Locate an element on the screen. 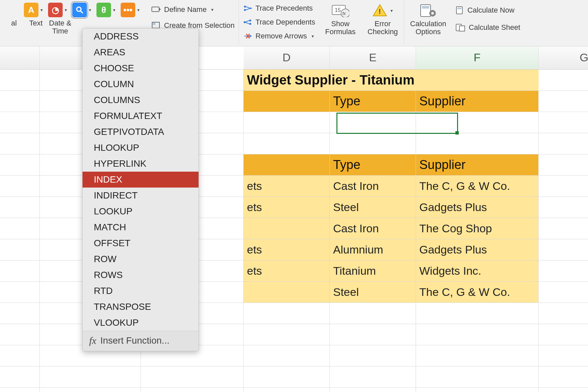 The width and height of the screenshot is (588, 392). calculate-now-button: Calculate Now is located at coordinates (488, 10).